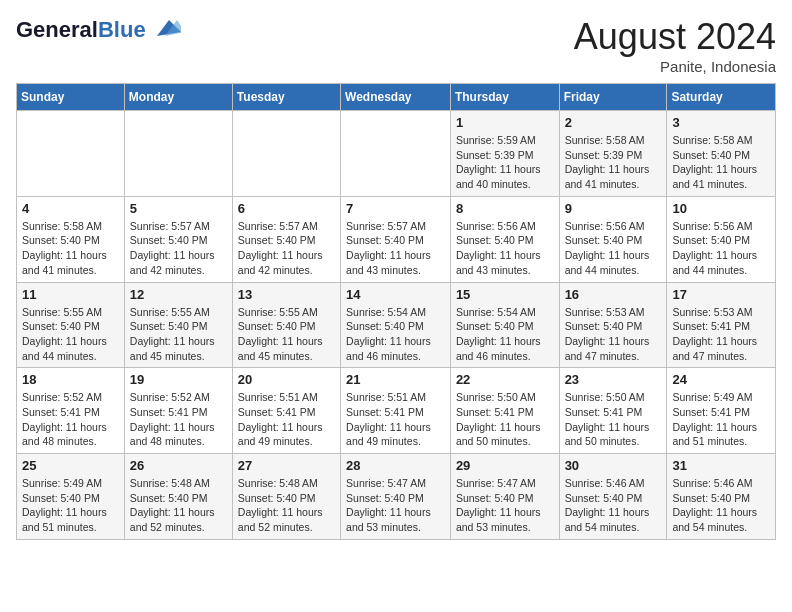 This screenshot has height=612, width=792. What do you see at coordinates (71, 239) in the screenshot?
I see `table-row: 4Sunrise: 5:58 AMSunset: 5:40 PMDaylight…` at bounding box center [71, 239].